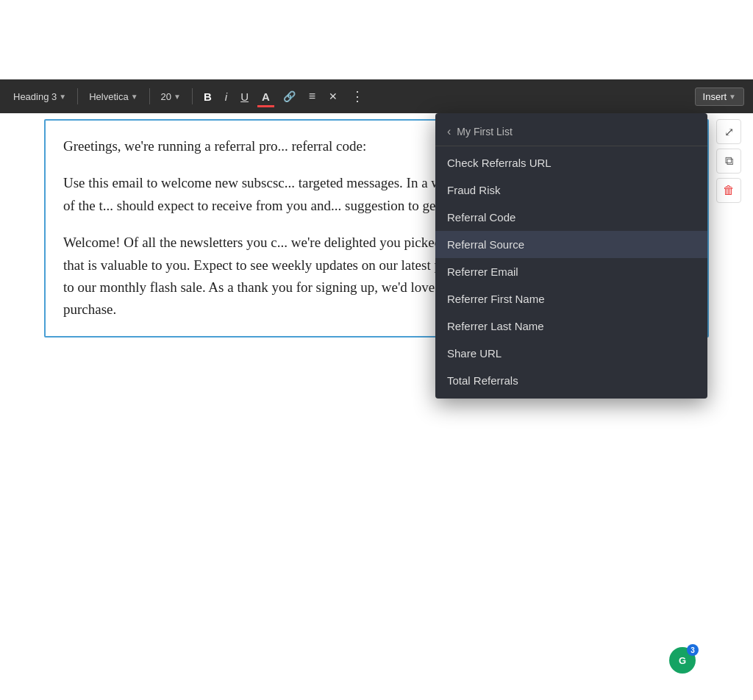 The height and width of the screenshot is (700, 753). What do you see at coordinates (719, 97) in the screenshot?
I see `insert-button: Insert ▼` at bounding box center [719, 97].